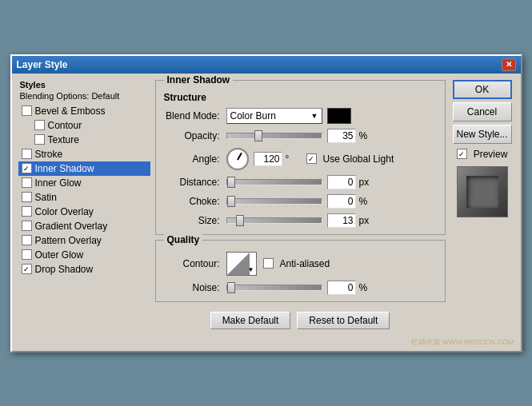 Image resolution: width=532 pixels, height=406 pixels. Describe the element at coordinates (367, 288) in the screenshot. I see `noise-unit: %` at that location.